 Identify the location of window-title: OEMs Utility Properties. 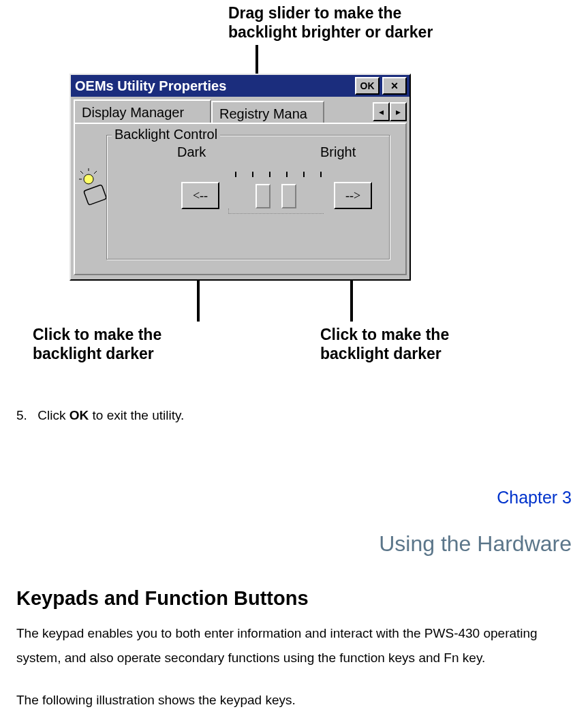
(214, 86).